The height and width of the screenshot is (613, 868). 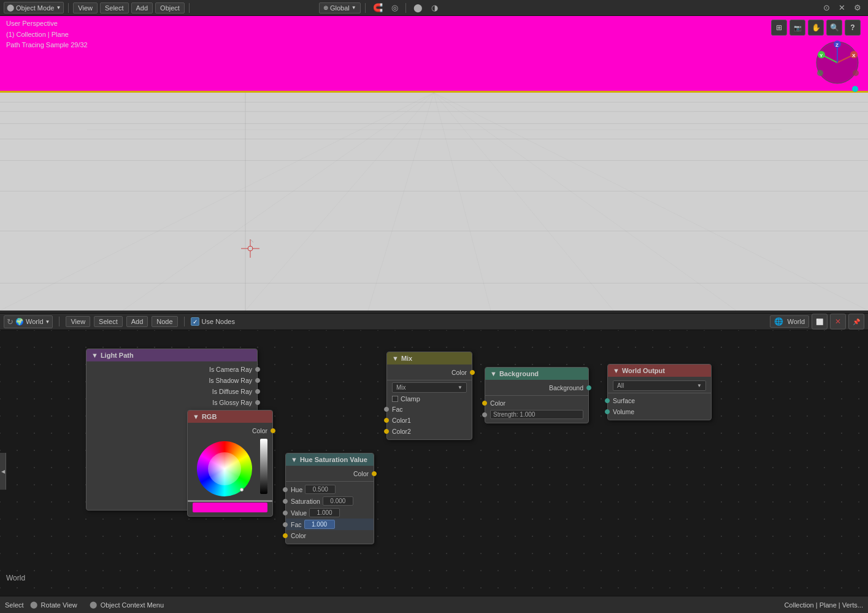 What do you see at coordinates (20, 322) in the screenshot?
I see `node-editor-icon: 🌍` at bounding box center [20, 322].